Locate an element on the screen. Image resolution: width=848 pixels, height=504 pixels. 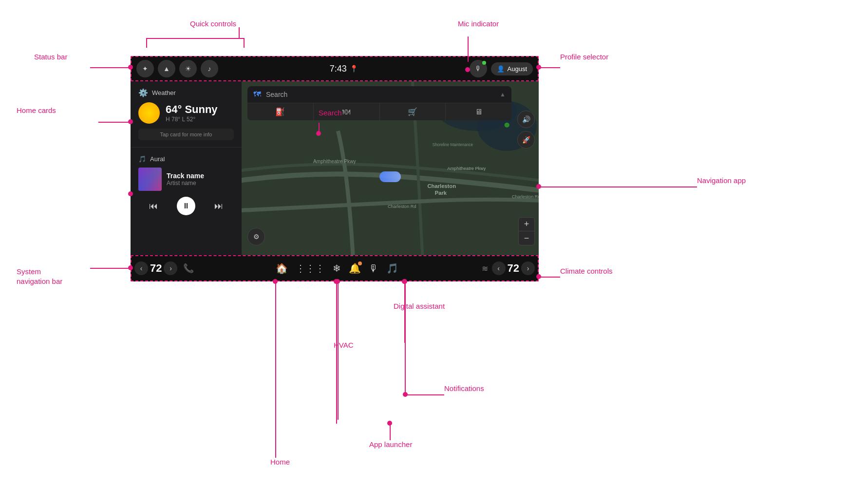
ann-quick-controls-line4 is located at coordinates (239, 33).